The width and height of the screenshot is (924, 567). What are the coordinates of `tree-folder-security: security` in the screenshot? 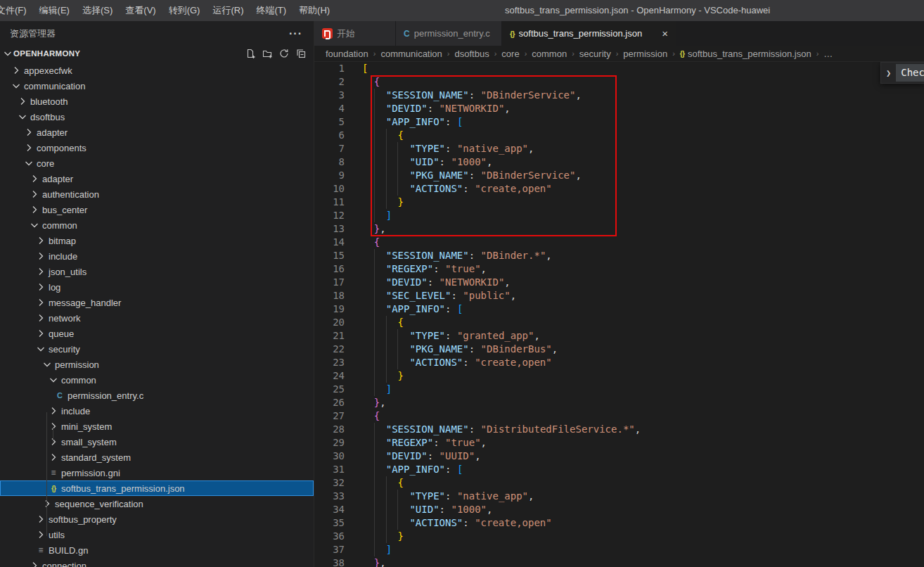 It's located at (157, 349).